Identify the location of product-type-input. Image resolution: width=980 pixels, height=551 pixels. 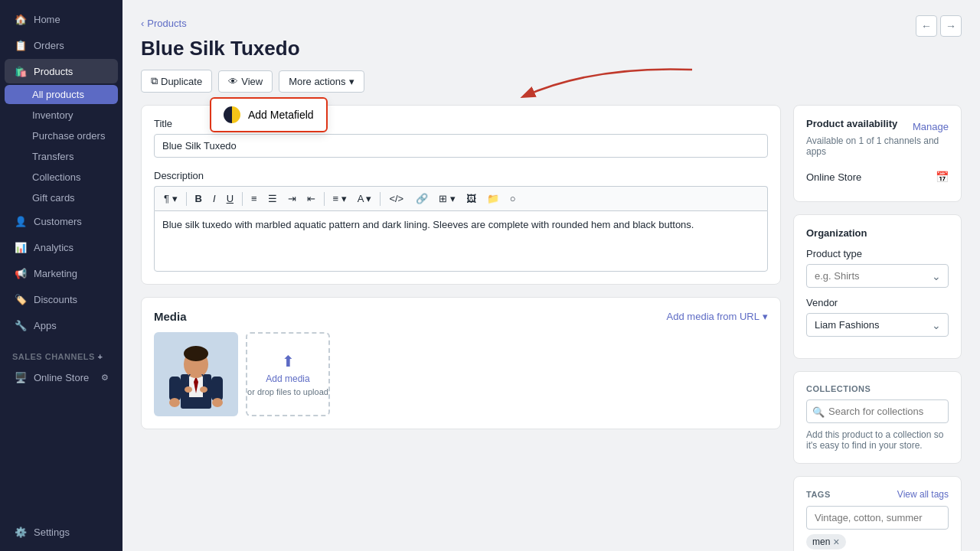
(877, 276).